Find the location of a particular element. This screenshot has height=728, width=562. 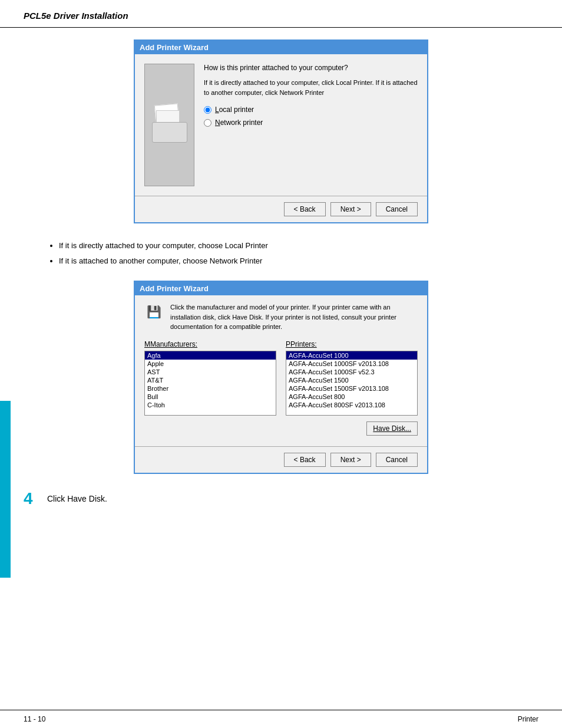

wizard-1-body: How is this printer attached to your com… is located at coordinates (281, 125).